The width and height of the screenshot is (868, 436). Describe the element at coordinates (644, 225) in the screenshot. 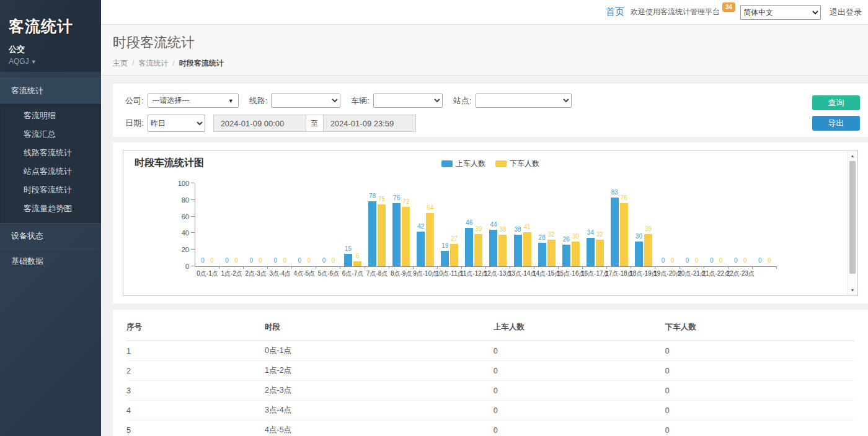

I see `bar-group-18点-19点: 303918点-19点` at that location.